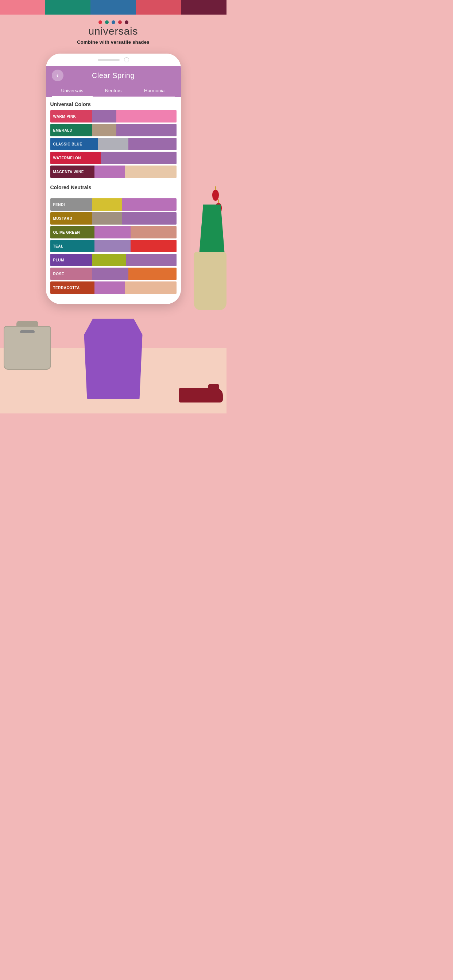 The image size is (453, 980). What do you see at coordinates (71, 274) in the screenshot?
I see `color-label-rose: ROSE` at bounding box center [71, 274].